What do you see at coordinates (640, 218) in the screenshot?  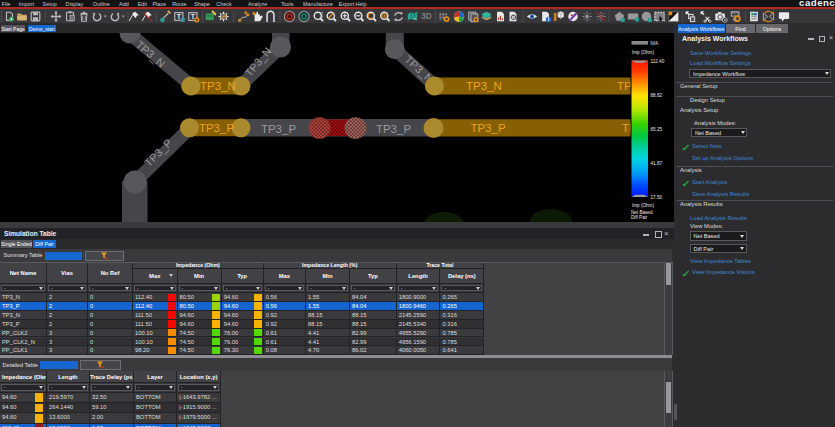 I see `svg-text: Diff Pair` at bounding box center [640, 218].